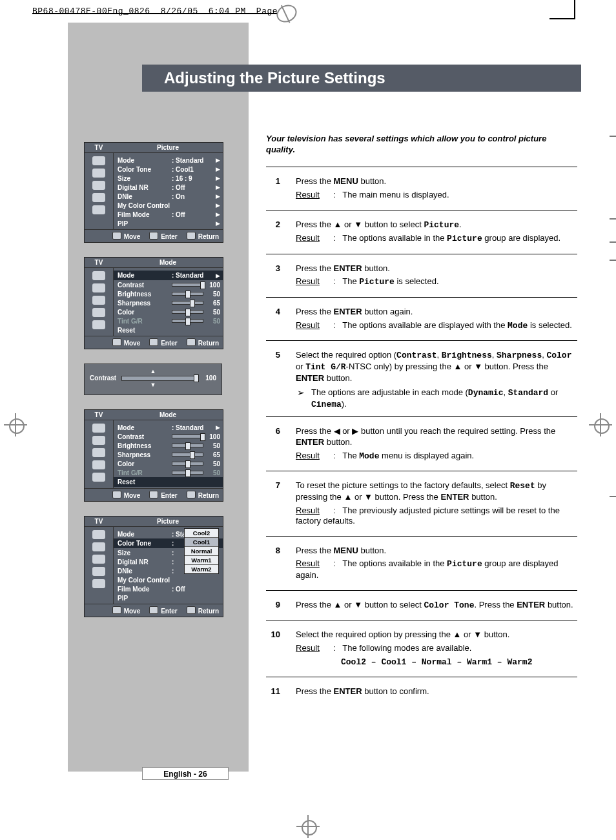 The width and height of the screenshot is (616, 840). Describe the element at coordinates (422, 320) in the screenshot. I see `instruction-step: 4Press the ENTER button again.Result: Th…` at that location.